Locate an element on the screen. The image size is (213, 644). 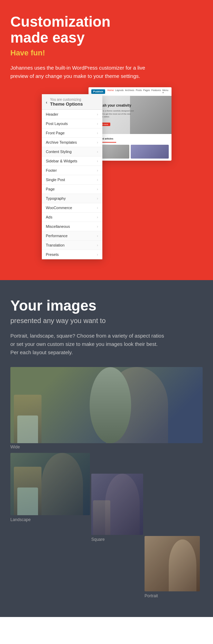
customizer-panel-header: ‹ You are customizing Theme Options is located at coordinates (72, 102).